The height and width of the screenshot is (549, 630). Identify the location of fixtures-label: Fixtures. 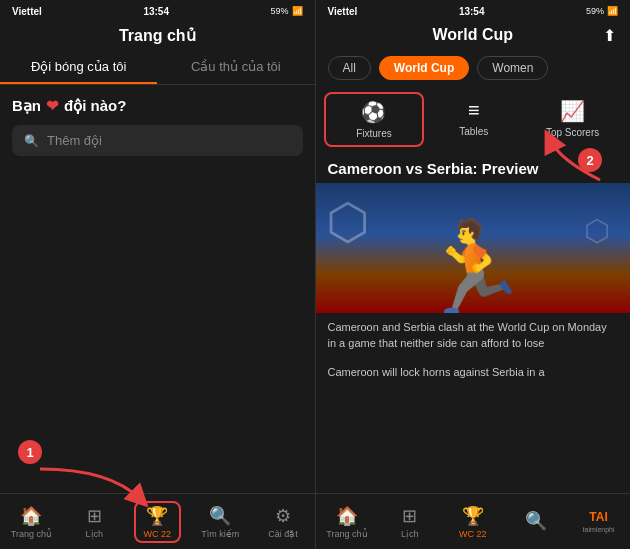
(374, 134).